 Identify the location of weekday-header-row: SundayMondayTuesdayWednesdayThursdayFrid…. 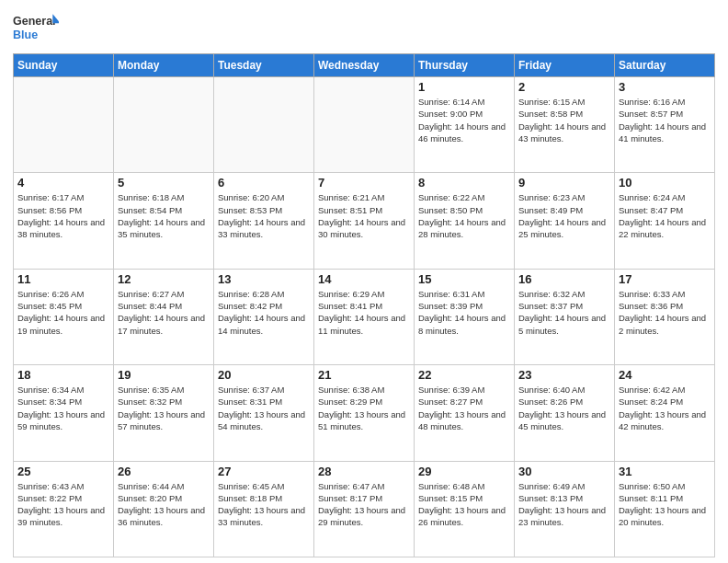
(364, 66).